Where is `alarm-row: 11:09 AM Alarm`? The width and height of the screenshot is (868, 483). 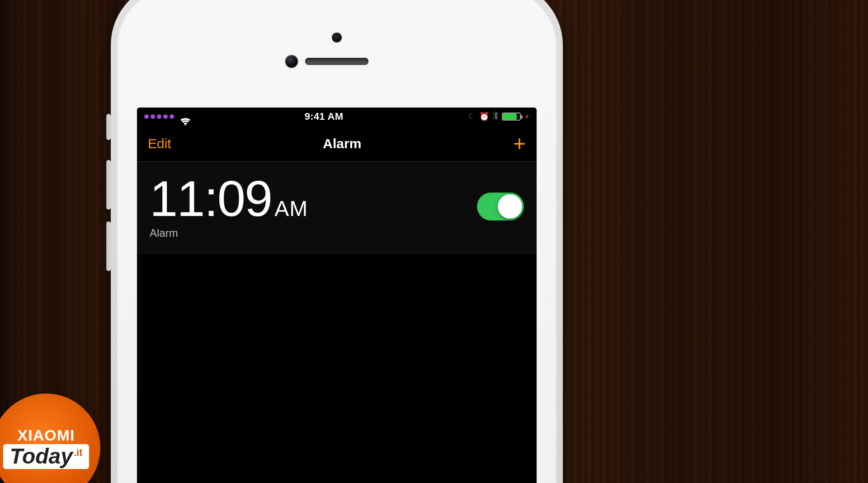 alarm-row: 11:09 AM Alarm is located at coordinates (337, 208).